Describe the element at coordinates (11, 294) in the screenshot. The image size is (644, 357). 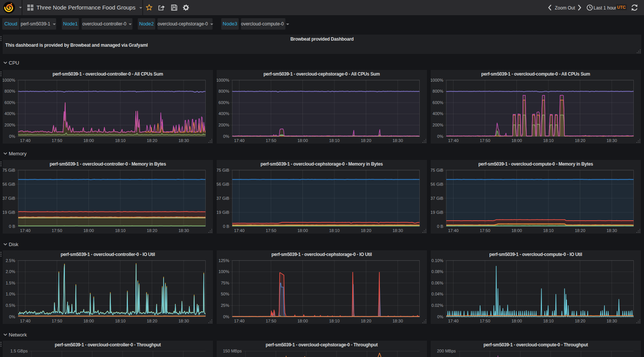
I see `svg-text: 1.0%` at that location.